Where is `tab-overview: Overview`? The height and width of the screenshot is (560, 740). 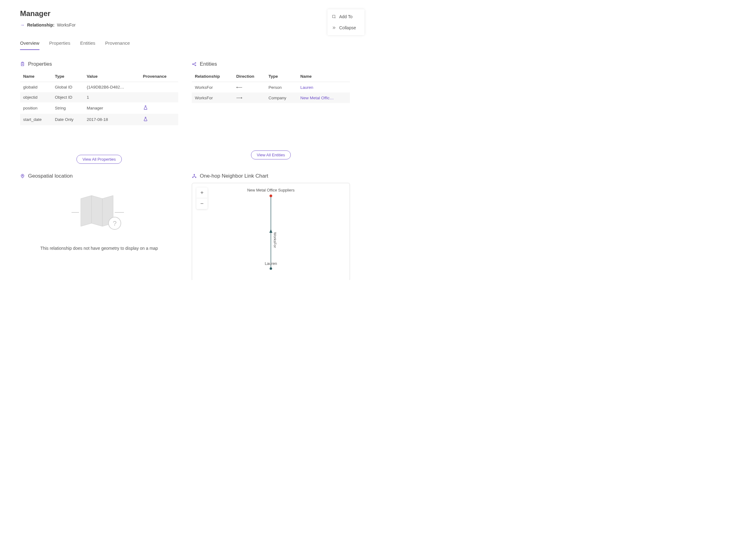
tab-overview: Overview is located at coordinates (30, 45).